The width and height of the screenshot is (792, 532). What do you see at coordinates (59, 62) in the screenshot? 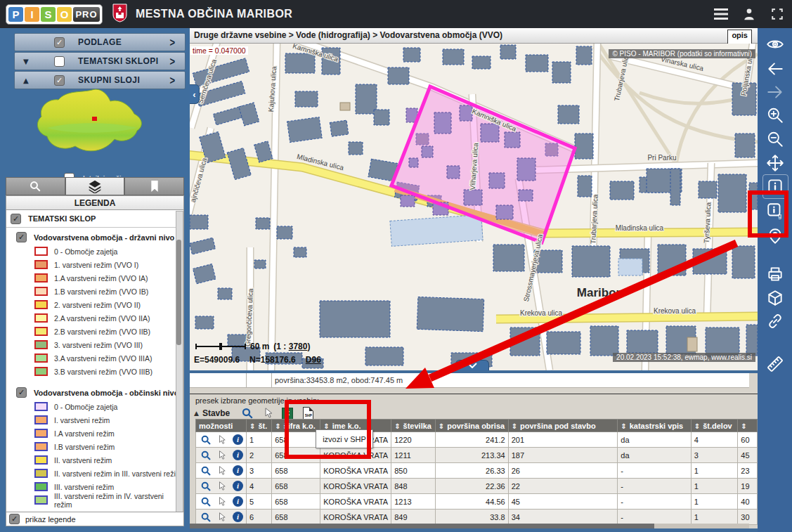
I see `tematski-checkbox` at bounding box center [59, 62].